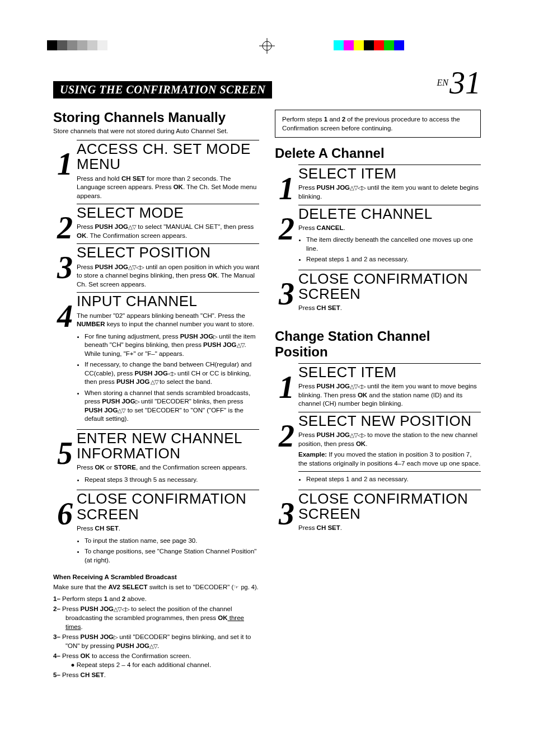  I want to click on delete-step-1: 1 SELECT ITEM Press PUSH JOG△▽◁▷ until t…, so click(378, 182).